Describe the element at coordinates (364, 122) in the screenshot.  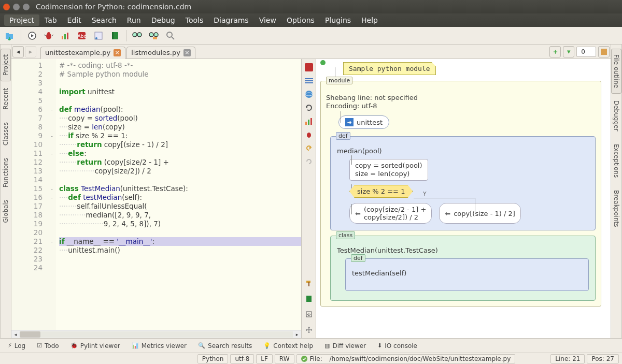
I see `import-box: ➜ unittest` at that location.